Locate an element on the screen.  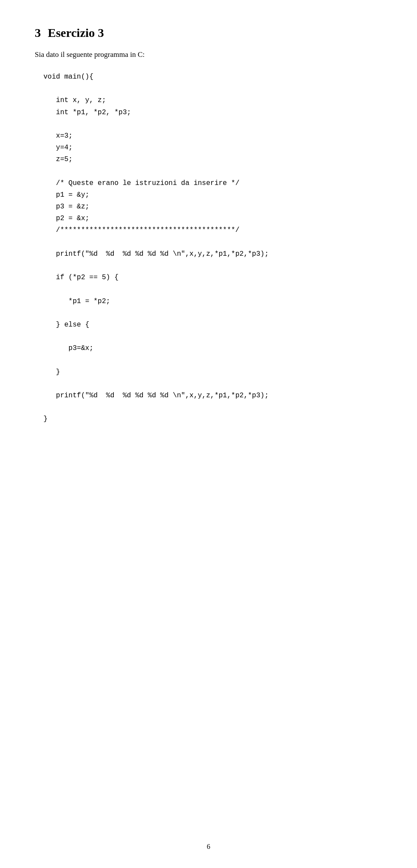
section-title: Esercizio 3 is located at coordinates (76, 33).